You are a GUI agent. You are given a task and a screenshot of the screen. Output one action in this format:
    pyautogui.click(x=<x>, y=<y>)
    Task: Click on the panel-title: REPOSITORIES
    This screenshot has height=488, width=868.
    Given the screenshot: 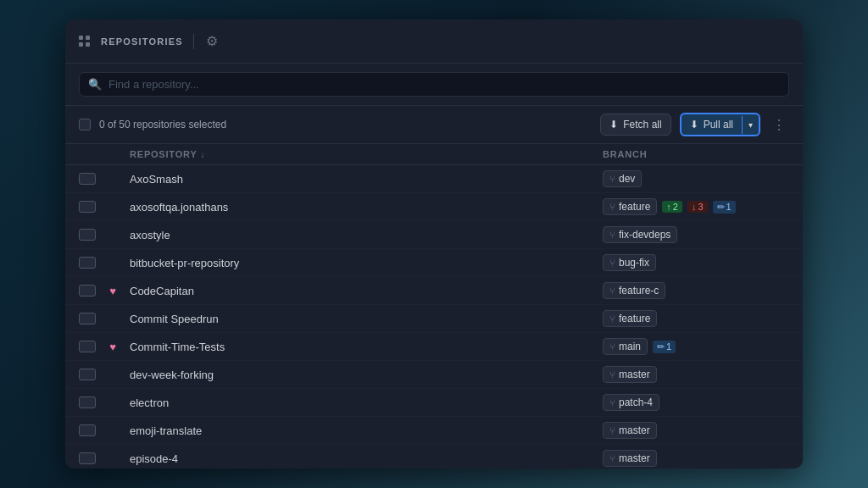 What is the action you would take?
    pyautogui.click(x=142, y=42)
    